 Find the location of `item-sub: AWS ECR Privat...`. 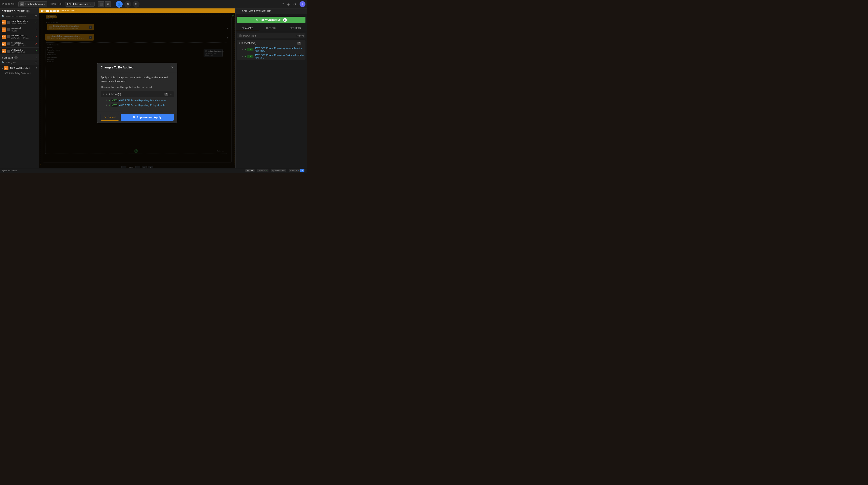

item-sub: AWS ECR Privat... is located at coordinates (21, 38).